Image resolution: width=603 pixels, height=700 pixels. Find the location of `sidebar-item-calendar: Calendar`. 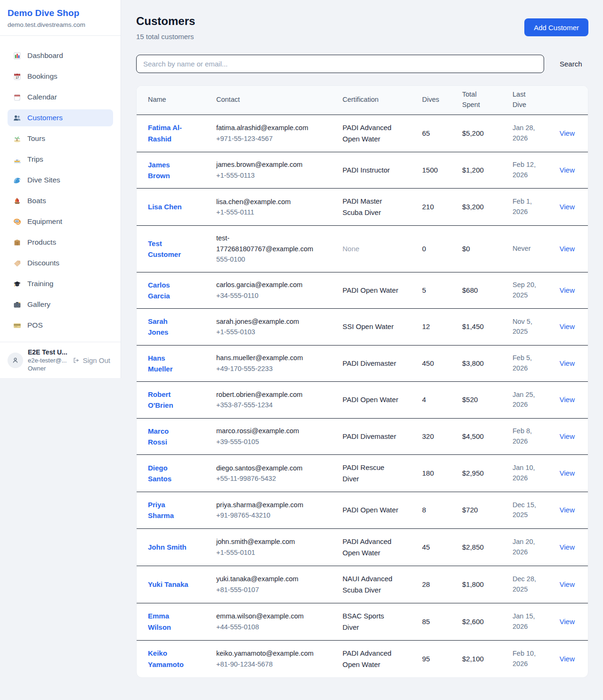

sidebar-item-calendar: Calendar is located at coordinates (60, 97).